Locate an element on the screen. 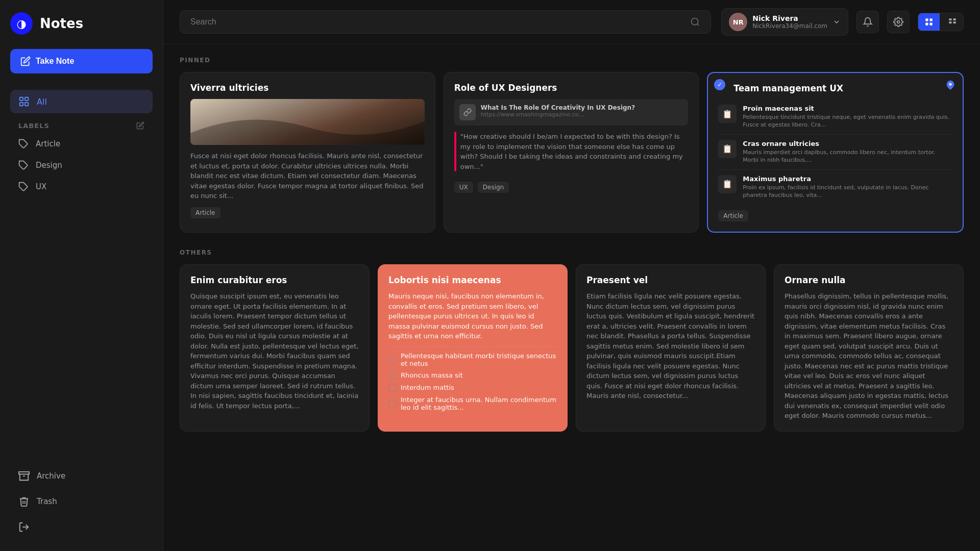 Image resolution: width=980 pixels, height=551 pixels. tm-item-text: Mauris imperdiet orci dapibus, commodo l… is located at coordinates (847, 156).